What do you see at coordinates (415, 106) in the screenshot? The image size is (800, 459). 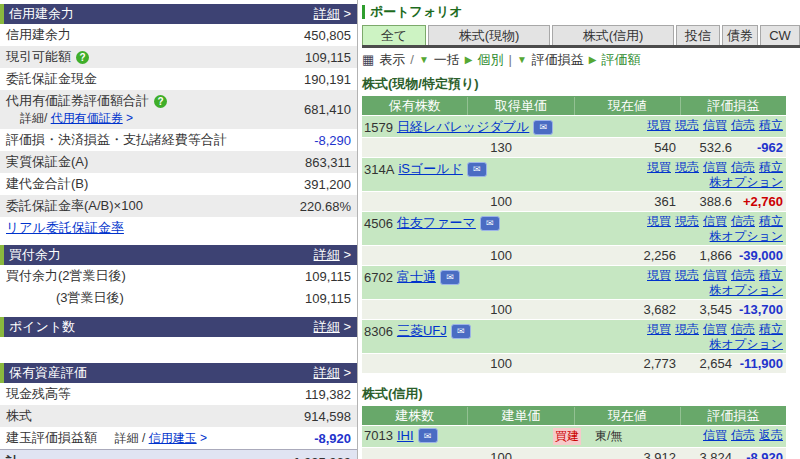 I see `column-header: 保有株数` at bounding box center [415, 106].